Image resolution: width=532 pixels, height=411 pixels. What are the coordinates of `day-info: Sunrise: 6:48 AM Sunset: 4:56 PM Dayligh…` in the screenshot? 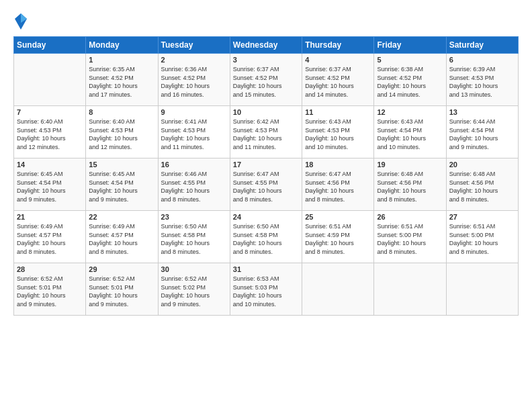 It's located at (482, 187).